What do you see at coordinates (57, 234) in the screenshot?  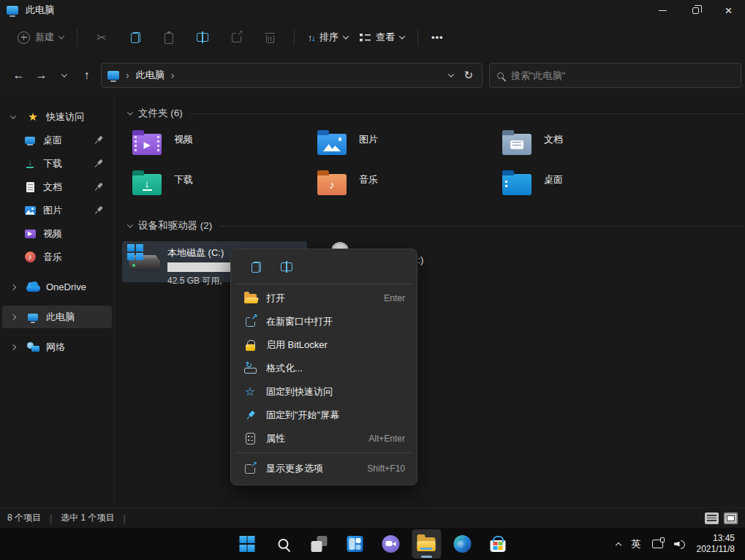 I see `sidebar-item-videos: ▶ 视频` at bounding box center [57, 234].